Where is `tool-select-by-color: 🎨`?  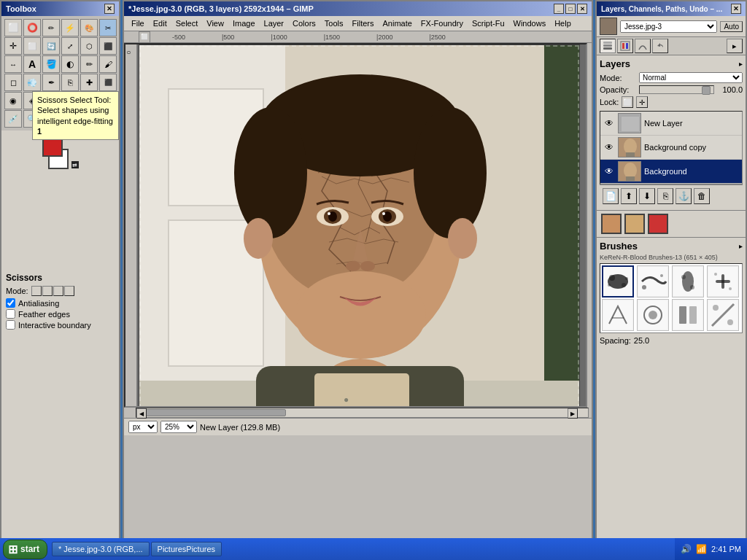 tool-select-by-color: 🎨 is located at coordinates (89, 28).